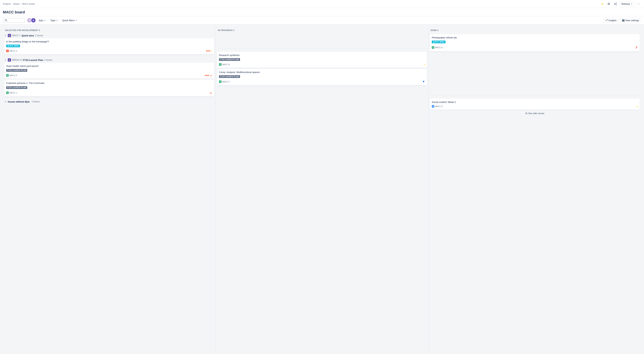 The height and width of the screenshot is (354, 644). Describe the element at coordinates (14, 20) in the screenshot. I see `search-box` at that location.